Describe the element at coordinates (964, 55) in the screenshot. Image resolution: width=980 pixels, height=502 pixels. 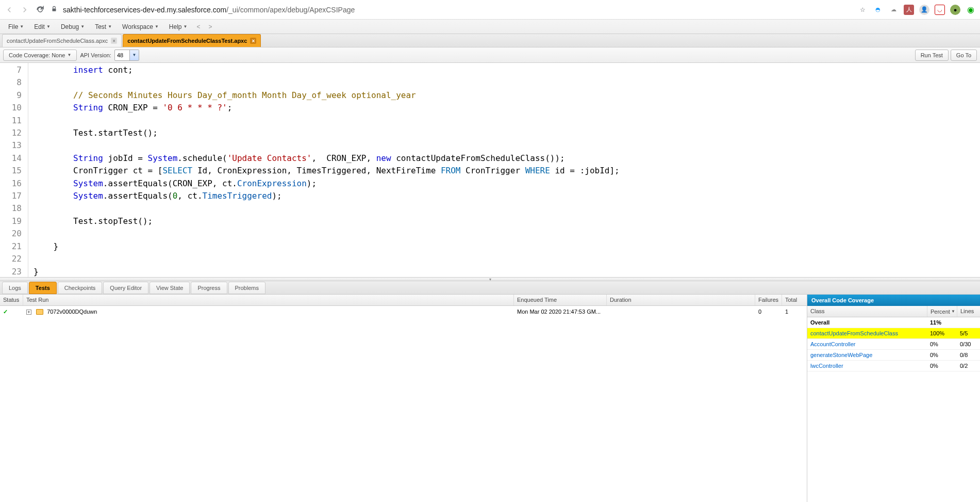
I see `go-to-button: Go To` at that location.